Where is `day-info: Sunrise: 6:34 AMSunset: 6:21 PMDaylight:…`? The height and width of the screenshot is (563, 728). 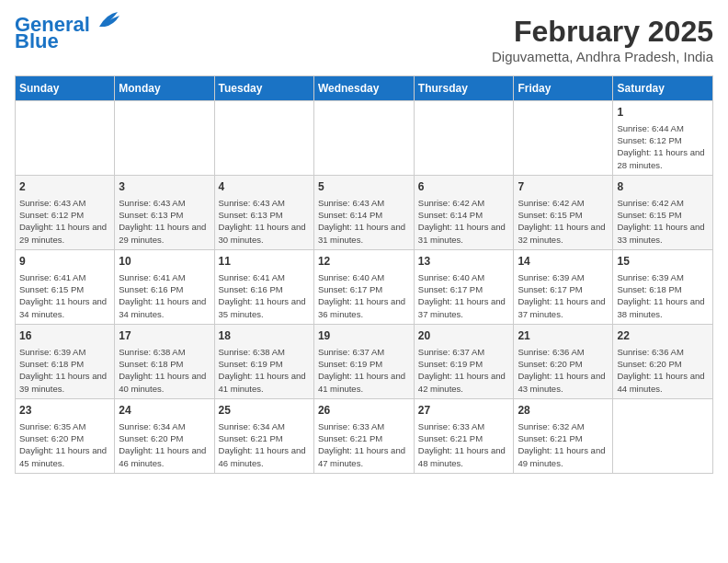
day-info: Sunrise: 6:34 AMSunset: 6:21 PMDaylight:… is located at coordinates (265, 445).